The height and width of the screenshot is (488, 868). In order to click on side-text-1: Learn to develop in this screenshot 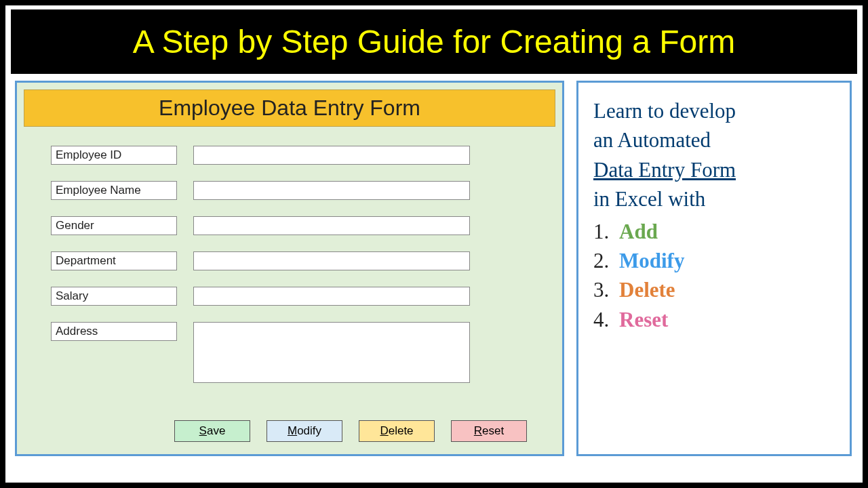, I will do `click(714, 111)`.